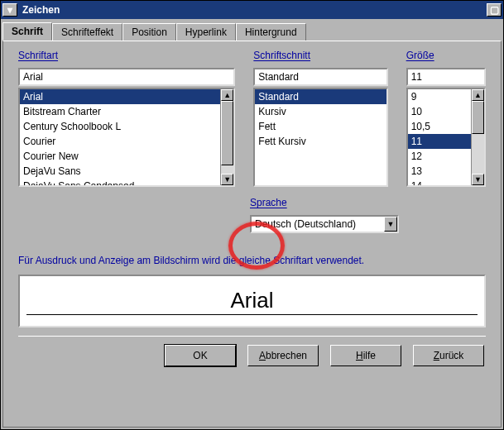  What do you see at coordinates (149, 32) in the screenshot?
I see `tab-position: Position` at bounding box center [149, 32].